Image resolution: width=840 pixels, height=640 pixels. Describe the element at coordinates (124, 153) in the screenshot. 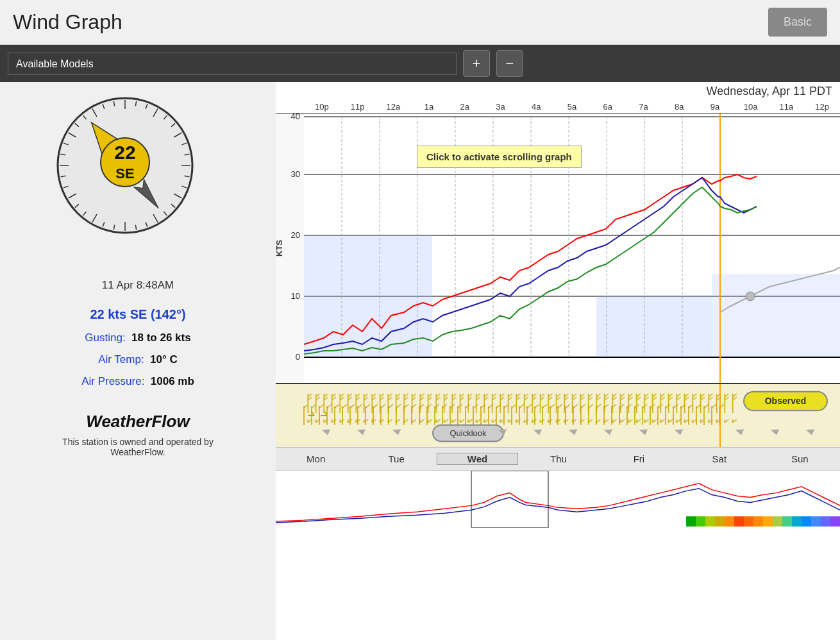

I see `svg-text: 22` at that location.